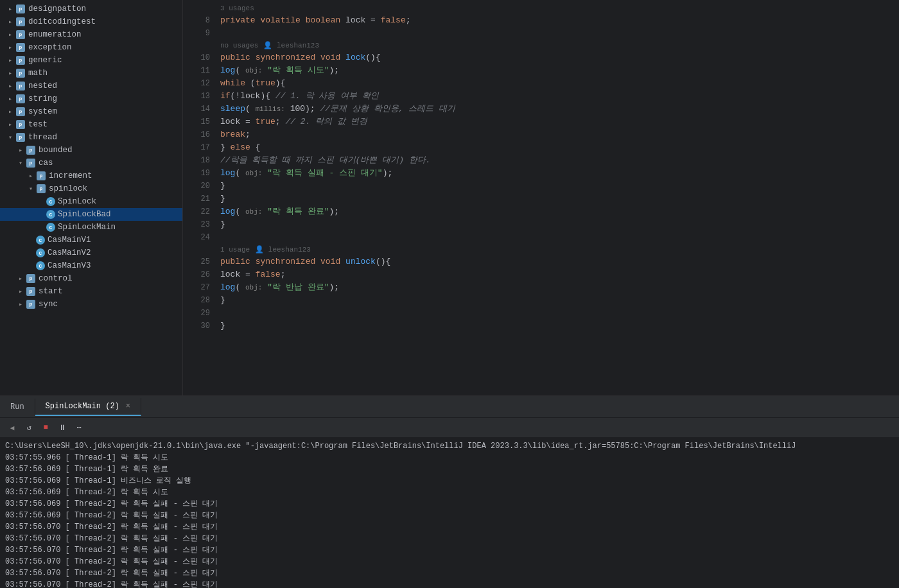 This screenshot has width=899, height=588. What do you see at coordinates (55, 35) in the screenshot?
I see `item-label-enumeration: enumeration` at bounding box center [55, 35].